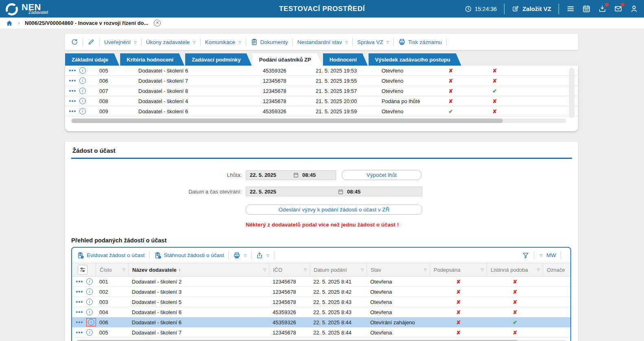  Describe the element at coordinates (83, 270) in the screenshot. I see `column-settings-button` at that location.